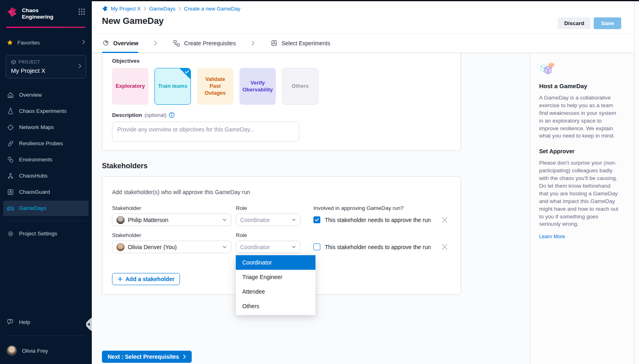  What do you see at coordinates (171, 220) in the screenshot?
I see `stakeholder-select-1: Philip Matterson` at bounding box center [171, 220].